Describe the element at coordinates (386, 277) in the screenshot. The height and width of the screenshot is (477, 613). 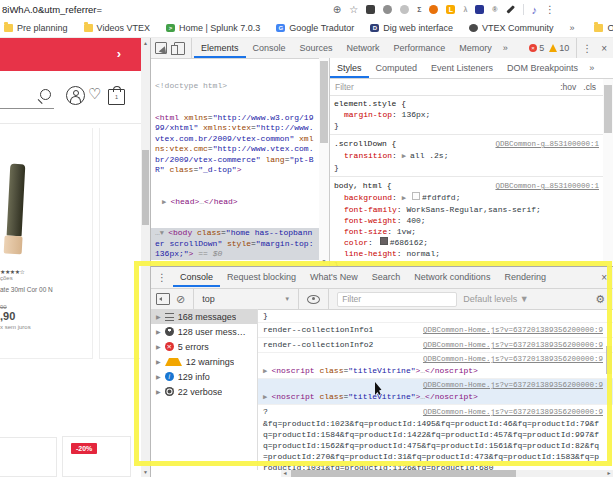
I see `drawer-tab: Search` at that location.